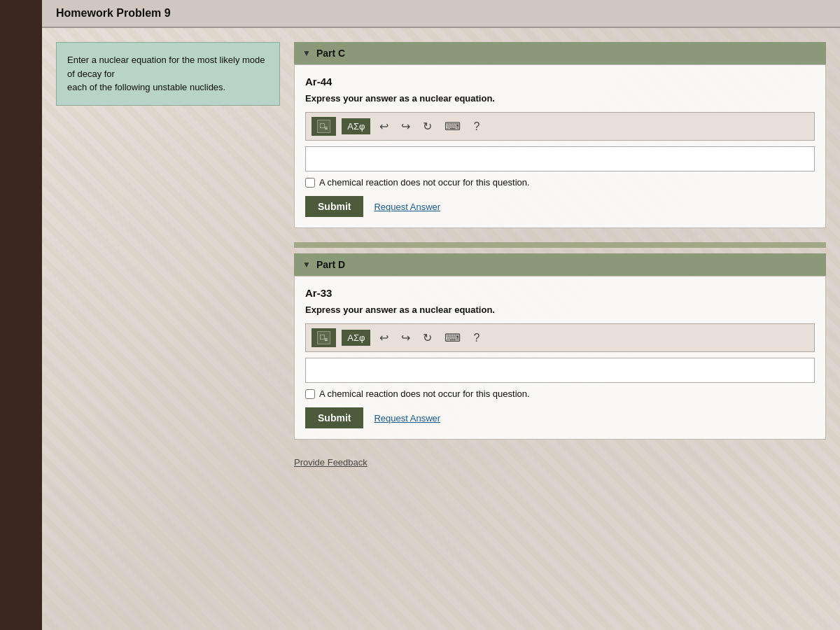 The height and width of the screenshot is (630, 840). What do you see at coordinates (406, 337) in the screenshot?
I see `part-d-redo-btn: ↪` at bounding box center [406, 337].